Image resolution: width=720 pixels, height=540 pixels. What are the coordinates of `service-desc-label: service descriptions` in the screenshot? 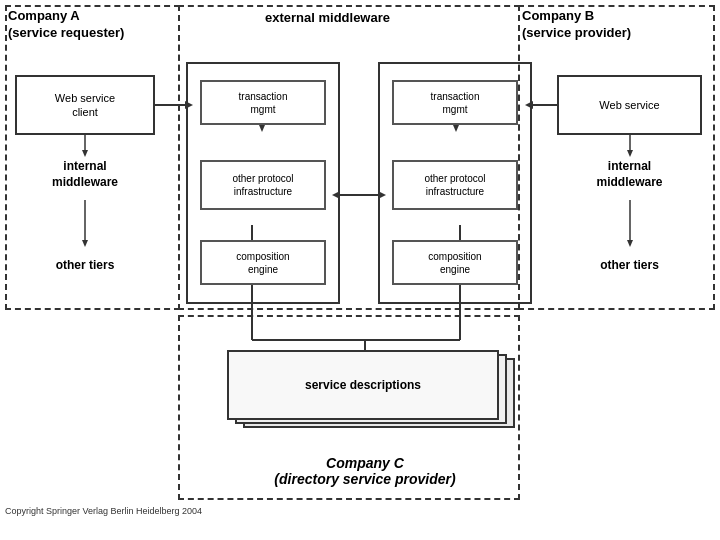 It's located at (363, 385).